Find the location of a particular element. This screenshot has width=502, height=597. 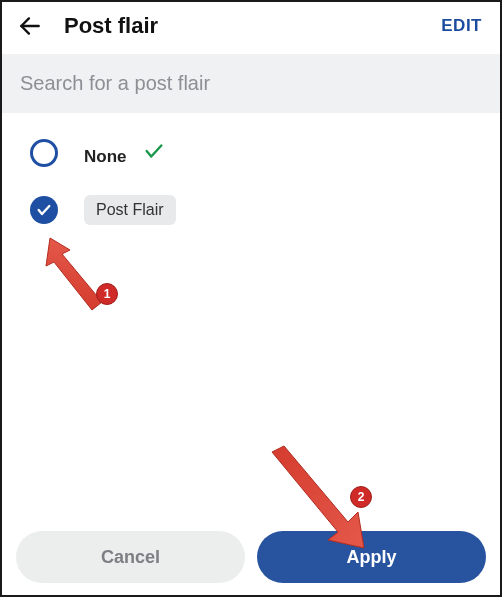

search-placeholder: Search for a post flair is located at coordinates (115, 83).